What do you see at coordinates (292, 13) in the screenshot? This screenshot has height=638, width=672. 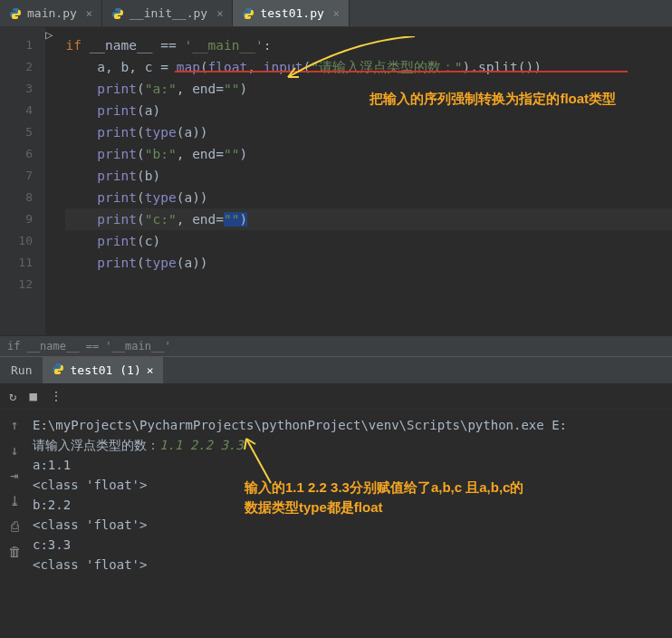 I see `tab-test01: test01.py ×` at bounding box center [292, 13].